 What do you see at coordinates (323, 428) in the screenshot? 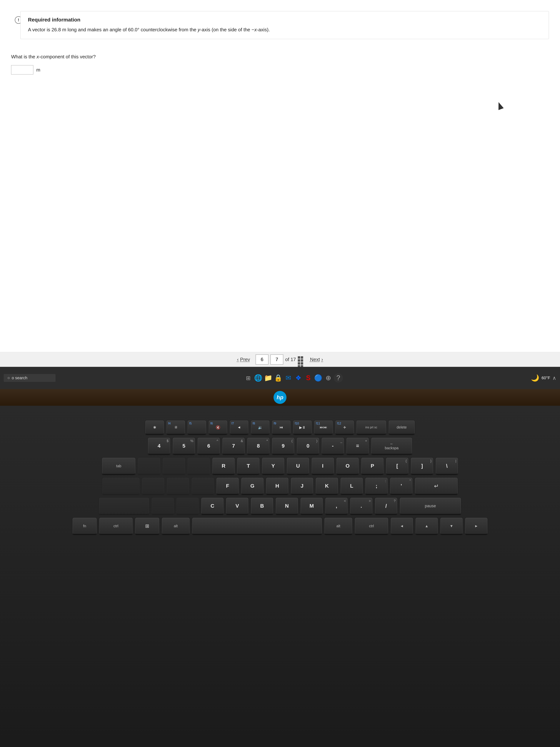
I see `key-f11: f11⏭⏭` at bounding box center [323, 428].